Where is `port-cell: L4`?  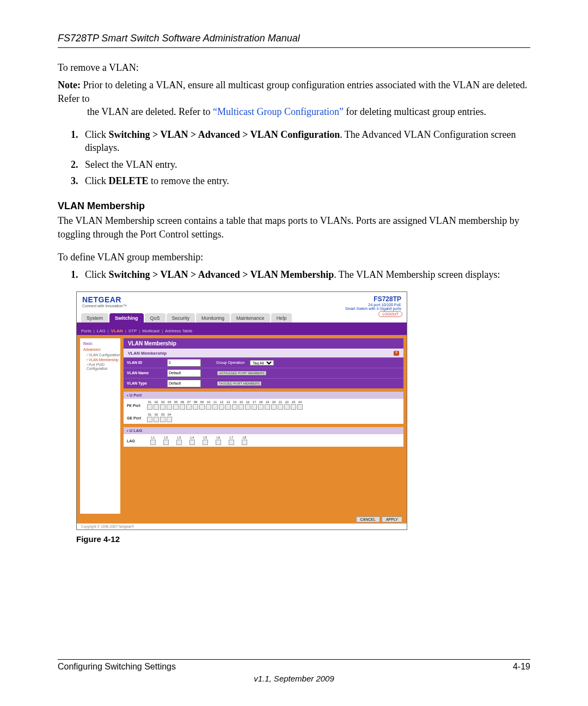 port-cell: L4 is located at coordinates (192, 440).